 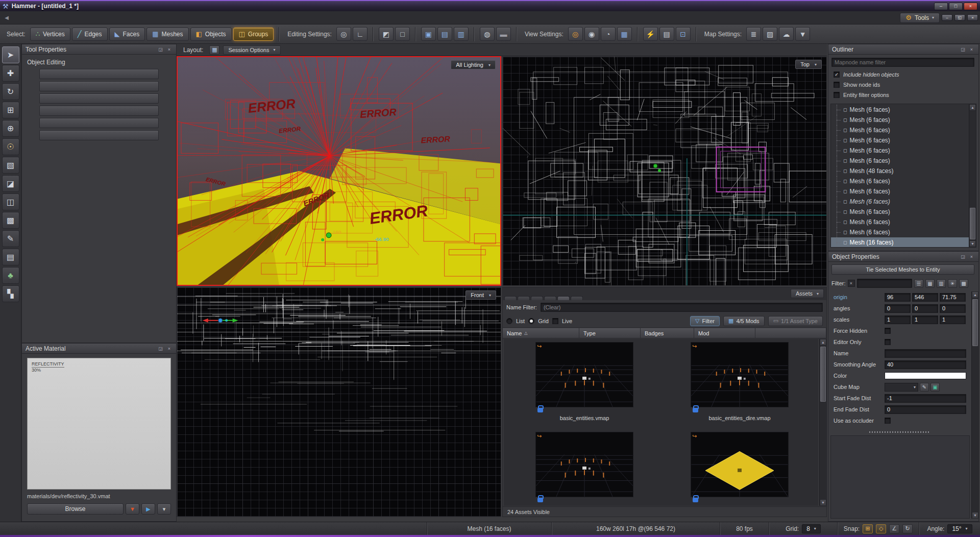 What do you see at coordinates (164, 509) in the screenshot?
I see `material-options-dropdown: ▾` at bounding box center [164, 509].